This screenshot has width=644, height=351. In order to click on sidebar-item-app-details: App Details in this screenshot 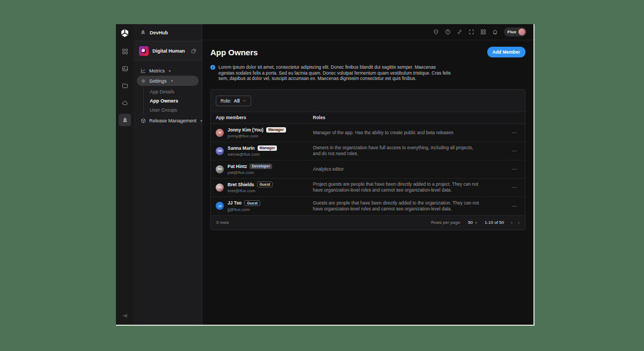, I will do `click(174, 91)`.